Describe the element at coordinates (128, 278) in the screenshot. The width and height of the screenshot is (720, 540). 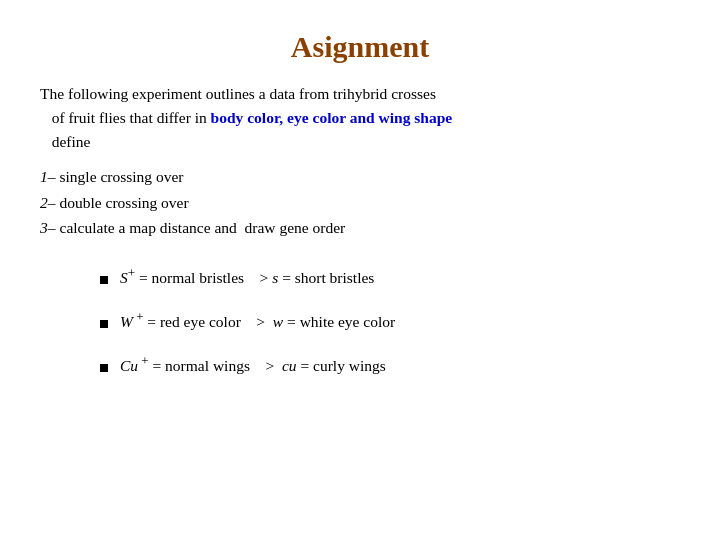
I see `gene-s: S+` at that location.